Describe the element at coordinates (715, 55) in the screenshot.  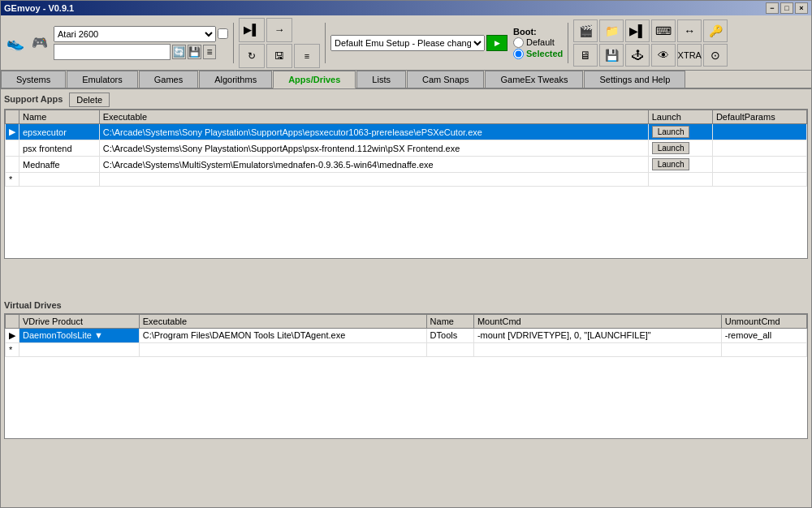
I see `circle-btn: ⊙` at that location.